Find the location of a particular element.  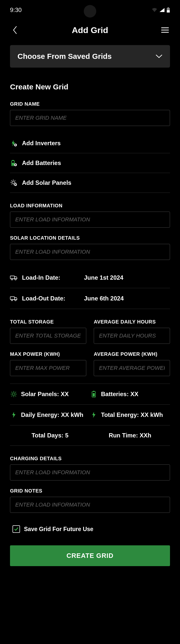

solar-location-input is located at coordinates (90, 252).